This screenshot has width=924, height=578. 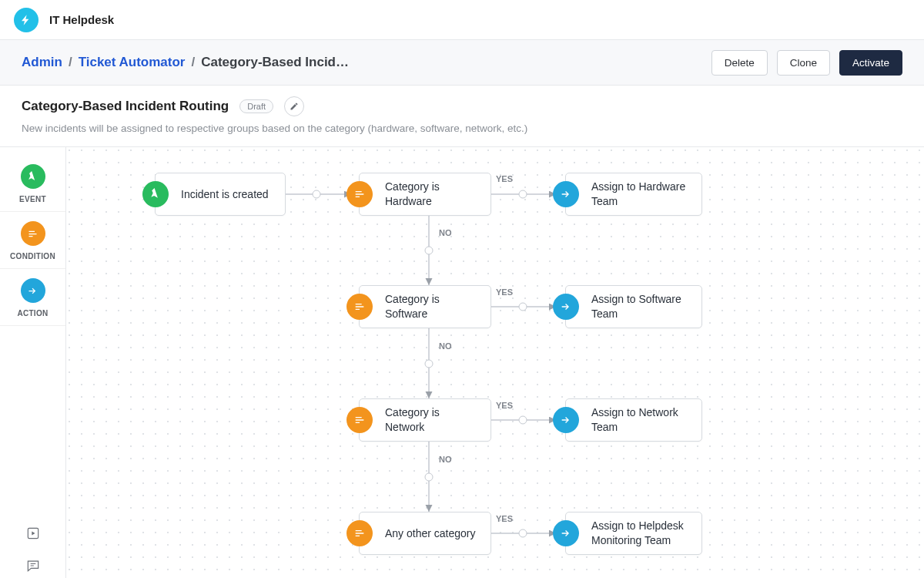 What do you see at coordinates (807, 63) in the screenshot?
I see `header-actions: Delete Clone Activate` at bounding box center [807, 63].